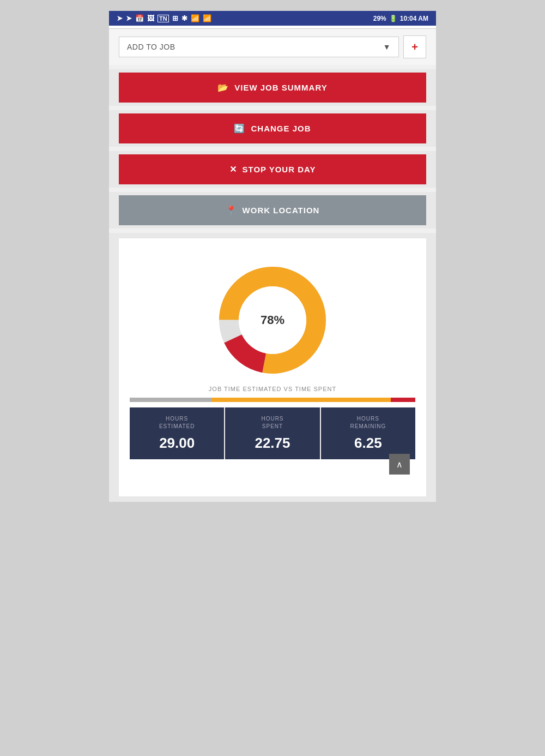  I want to click on hours-estimated-cell: HOURSESTIMATED 29.00, so click(178, 433).